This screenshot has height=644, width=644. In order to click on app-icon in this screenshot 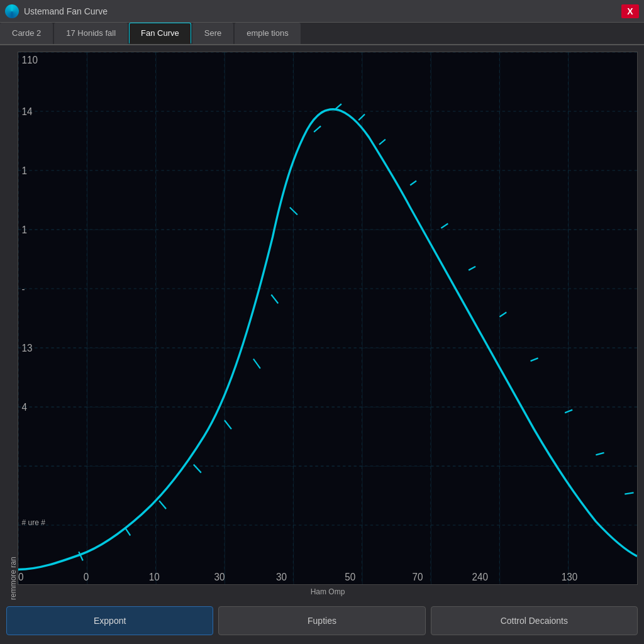, I will do `click(12, 11)`.